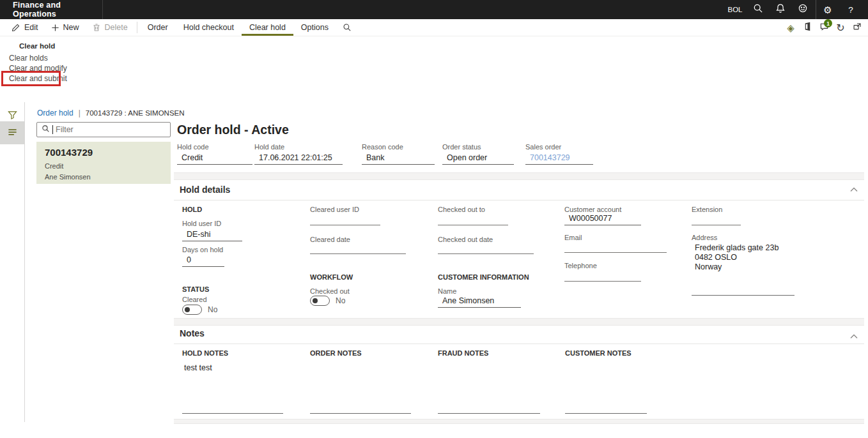 This screenshot has width=868, height=438. Describe the element at coordinates (736, 248) in the screenshot. I see `address-line-1: Frederik glads gate 23b` at that location.